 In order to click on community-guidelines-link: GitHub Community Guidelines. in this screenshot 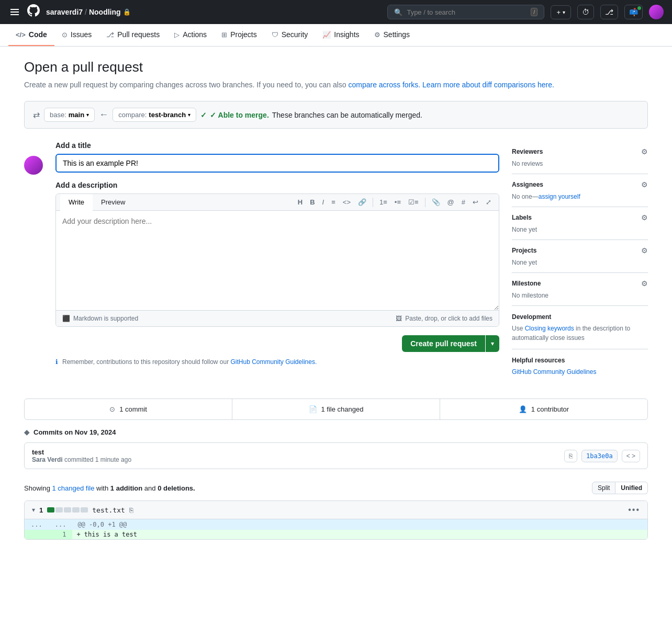, I will do `click(274, 362)`.